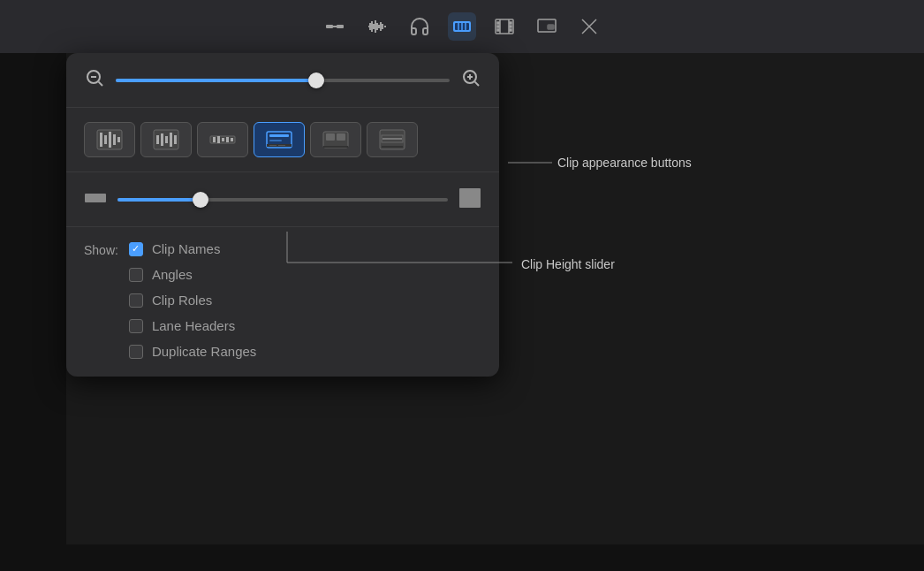 The width and height of the screenshot is (924, 571). What do you see at coordinates (204, 352) in the screenshot?
I see `duplicate-ranges-label: Duplicate Ranges` at bounding box center [204, 352].